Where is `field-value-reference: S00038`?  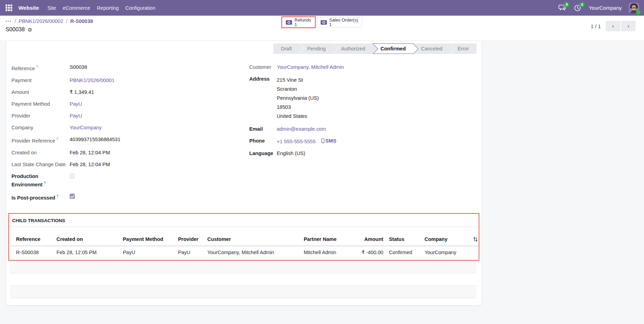
field-value-reference: S00038 is located at coordinates (78, 67).